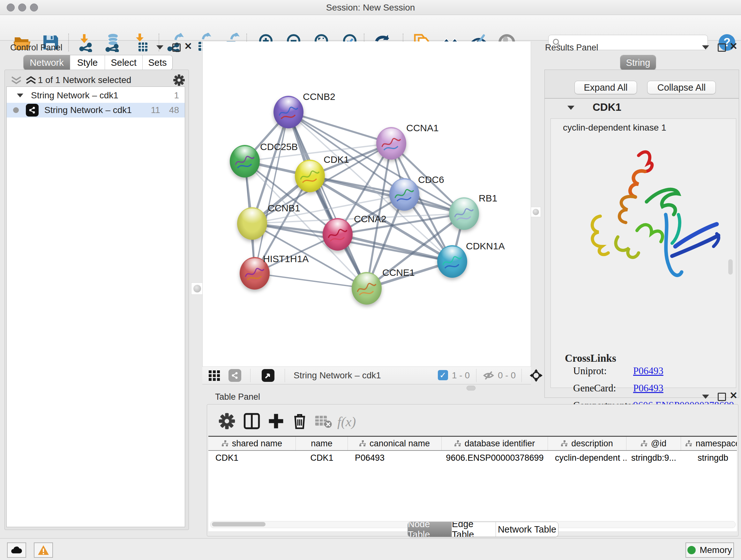 Image resolution: width=741 pixels, height=560 pixels. What do you see at coordinates (268, 375) in the screenshot?
I see `external-window-icon` at bounding box center [268, 375].